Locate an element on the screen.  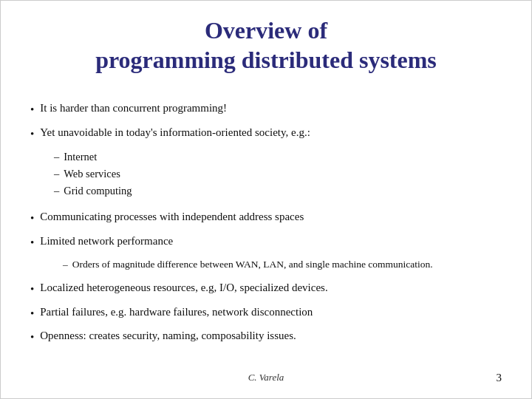
footer: C. Varela 3 is located at coordinates (266, 375).